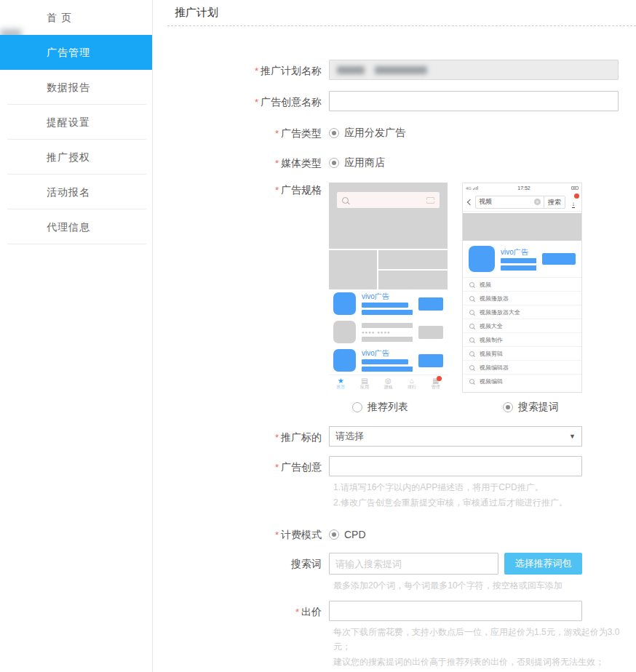 The width and height of the screenshot is (636, 672). What do you see at coordinates (334, 535) in the screenshot?
I see `radio-cpd` at bounding box center [334, 535].